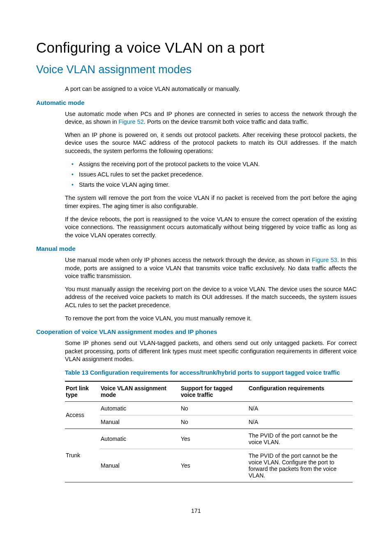  I want to click on auto-ops-list: Assigns the receiving port of the protoc…, so click(211, 174).